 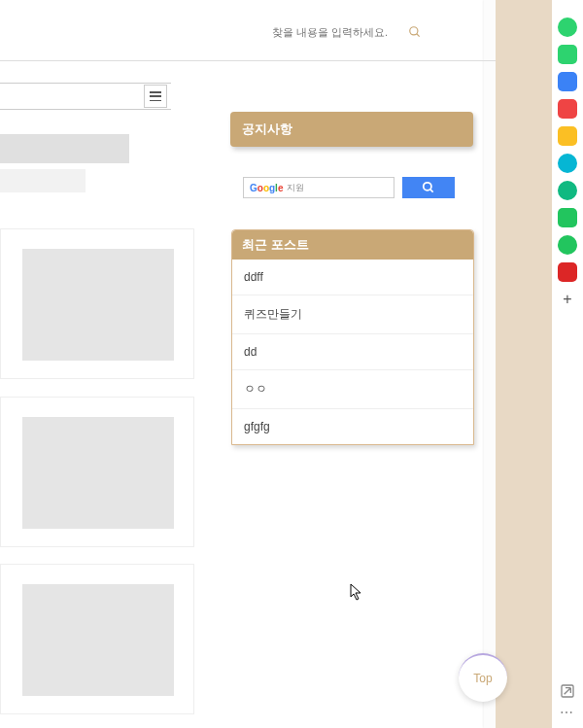 What do you see at coordinates (567, 299) in the screenshot?
I see `sidebar-add-button: +` at bounding box center [567, 299].